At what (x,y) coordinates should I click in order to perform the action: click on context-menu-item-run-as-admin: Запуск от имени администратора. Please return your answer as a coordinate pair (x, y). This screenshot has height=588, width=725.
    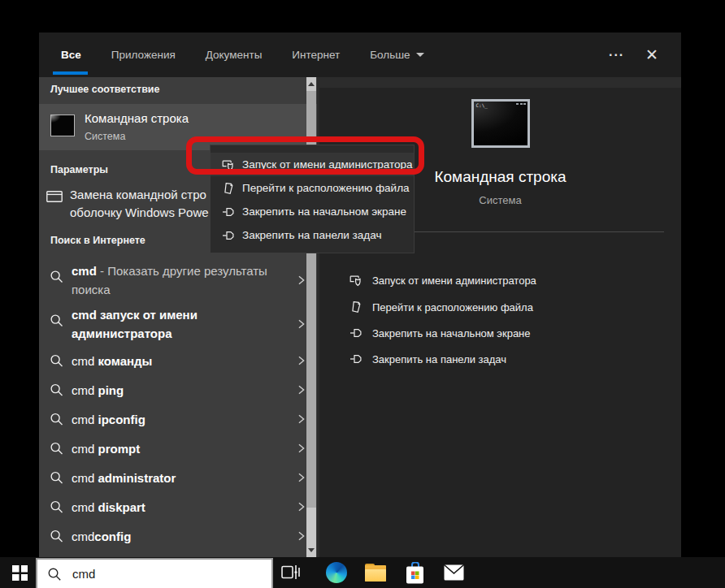
    Looking at the image, I should click on (312, 164).